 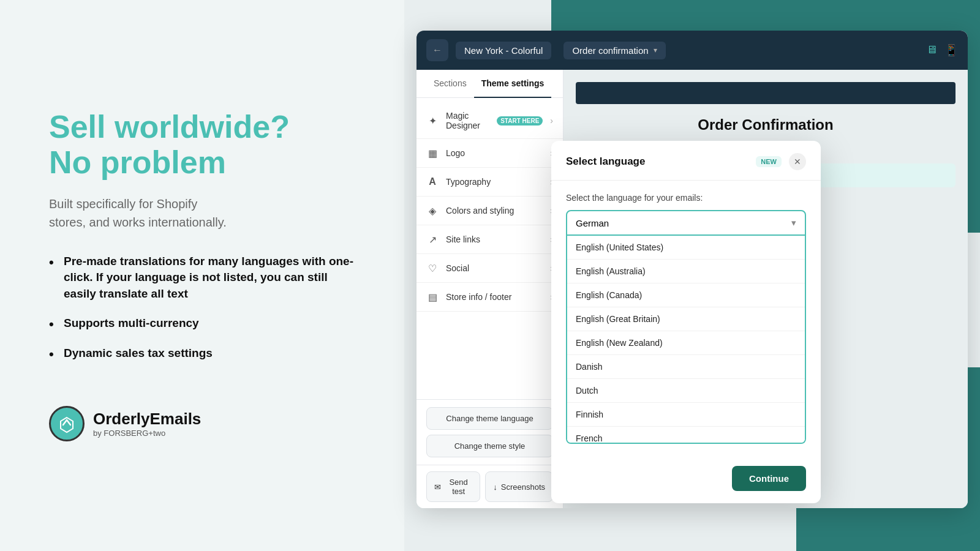 I want to click on email-title: Order Confirmation, so click(x=766, y=125).